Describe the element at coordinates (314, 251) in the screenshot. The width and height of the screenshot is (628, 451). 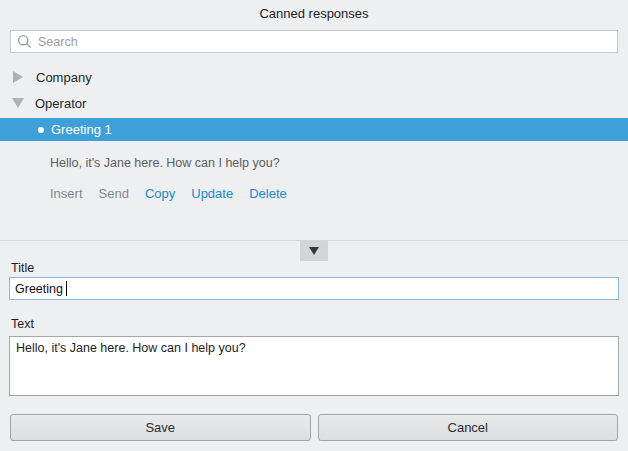
I see `chevron-down-icon` at that location.